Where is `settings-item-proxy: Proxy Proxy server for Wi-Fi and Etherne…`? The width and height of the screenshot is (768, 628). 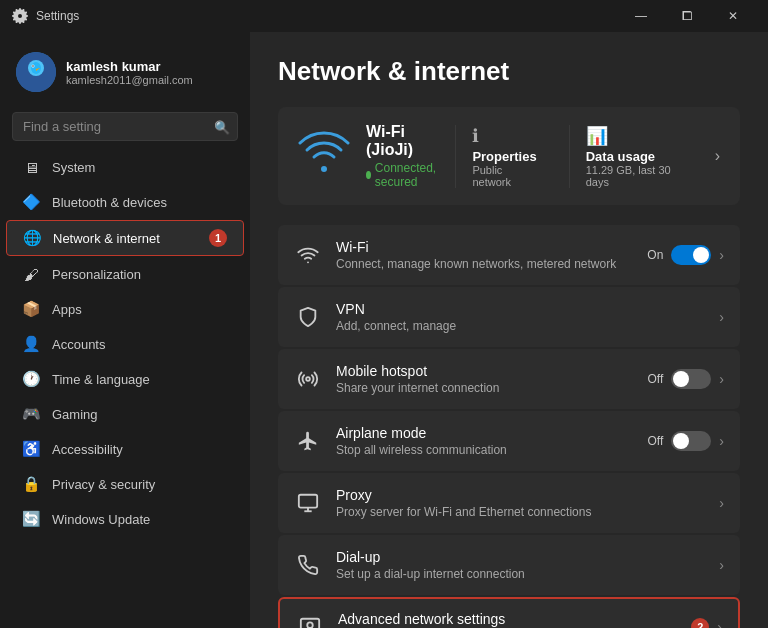
settings-item-proxy: Proxy Proxy server for Wi-Fi and Etherne… is located at coordinates (509, 503).